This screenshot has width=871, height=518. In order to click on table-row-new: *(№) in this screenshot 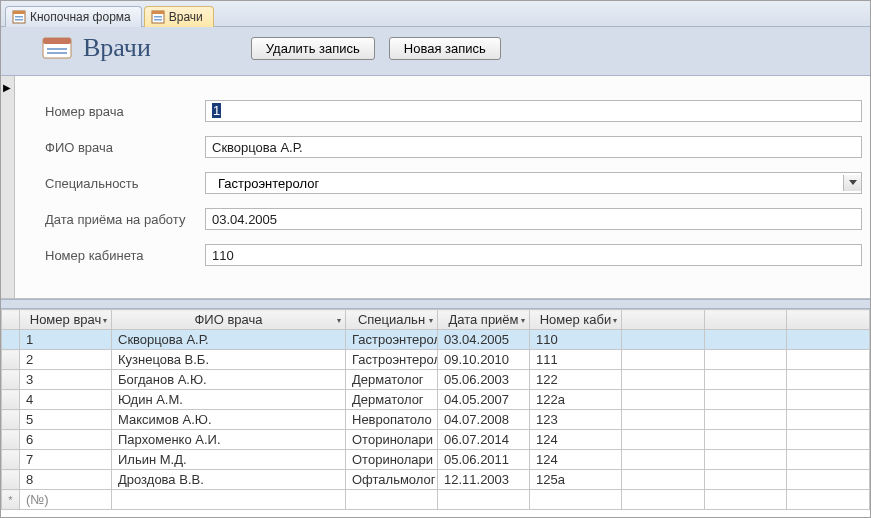, I will do `click(436, 500)`.